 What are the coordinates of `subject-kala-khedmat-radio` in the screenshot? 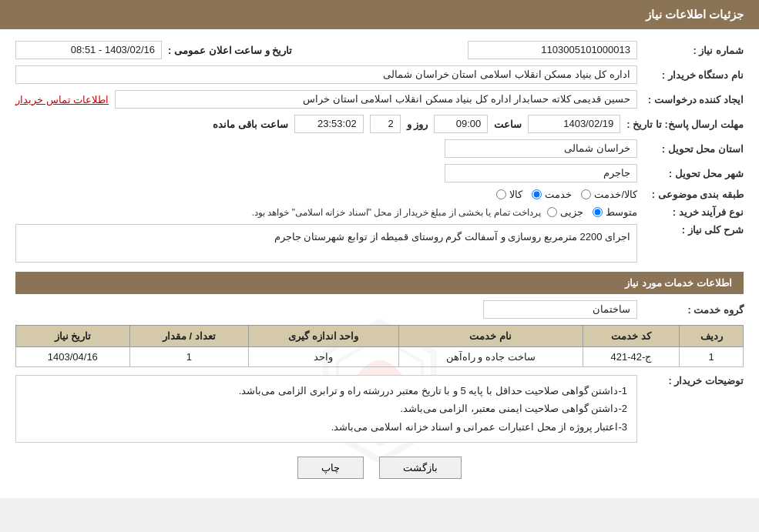 It's located at (586, 194).